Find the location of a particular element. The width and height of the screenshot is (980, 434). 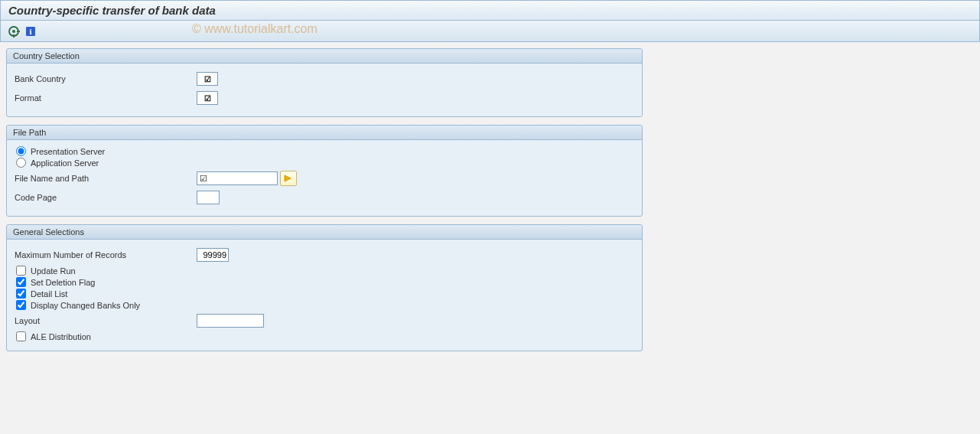

execute-icon is located at coordinates (14, 31).